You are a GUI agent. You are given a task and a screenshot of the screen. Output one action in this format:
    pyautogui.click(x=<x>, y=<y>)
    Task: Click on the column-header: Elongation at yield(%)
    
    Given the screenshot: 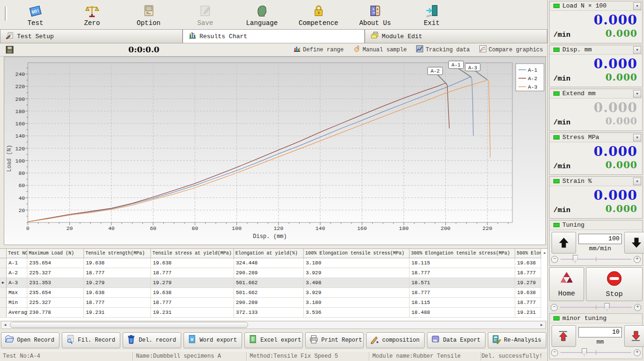 What is the action you would take?
    pyautogui.click(x=269, y=254)
    